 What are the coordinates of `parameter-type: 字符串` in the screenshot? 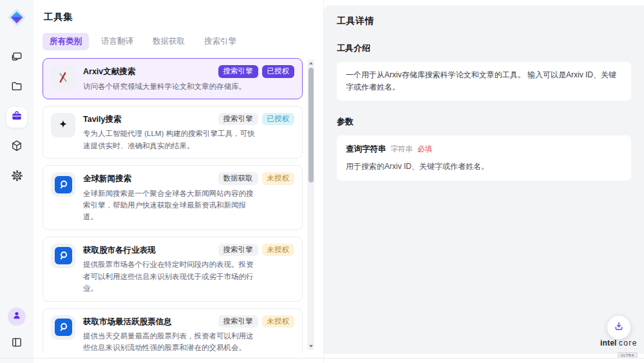 It's located at (402, 150).